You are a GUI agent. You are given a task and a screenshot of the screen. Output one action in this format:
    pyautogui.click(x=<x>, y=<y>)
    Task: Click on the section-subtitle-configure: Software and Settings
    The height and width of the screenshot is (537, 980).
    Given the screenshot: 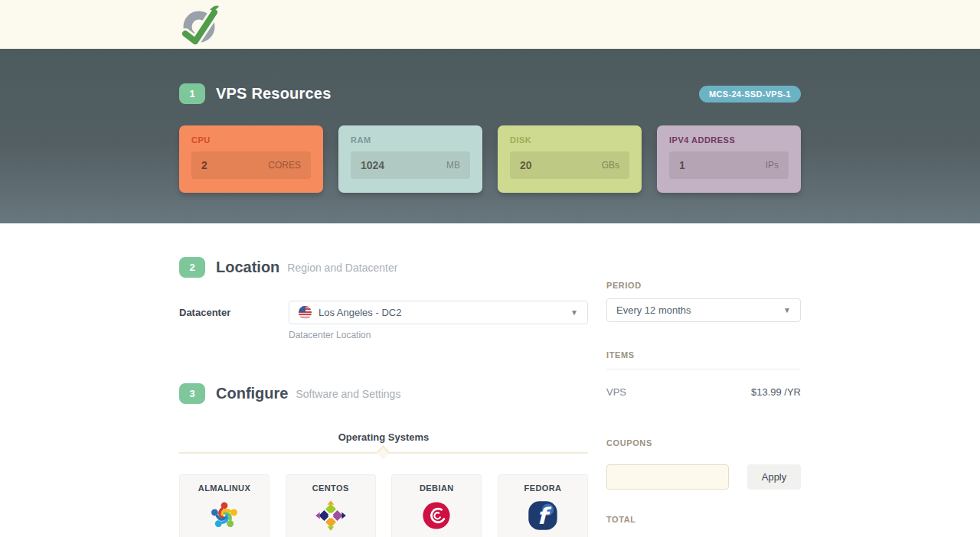 What is the action you would take?
    pyautogui.click(x=348, y=394)
    